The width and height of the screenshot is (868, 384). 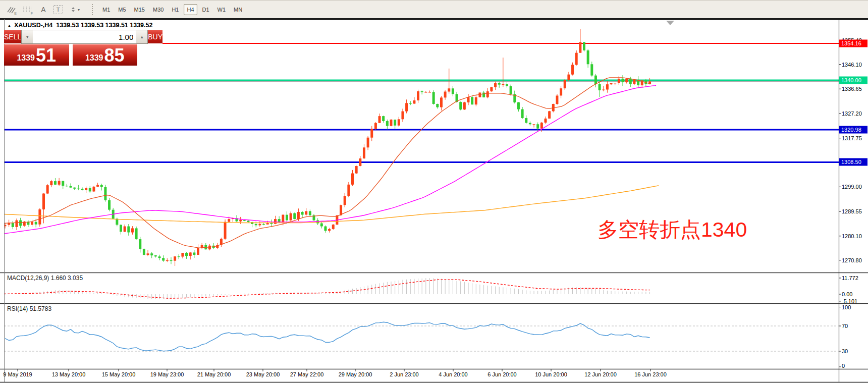 What do you see at coordinates (45, 278) in the screenshot?
I see `macd-label: MACD(12,26,9) 1.660 3.035` at bounding box center [45, 278].